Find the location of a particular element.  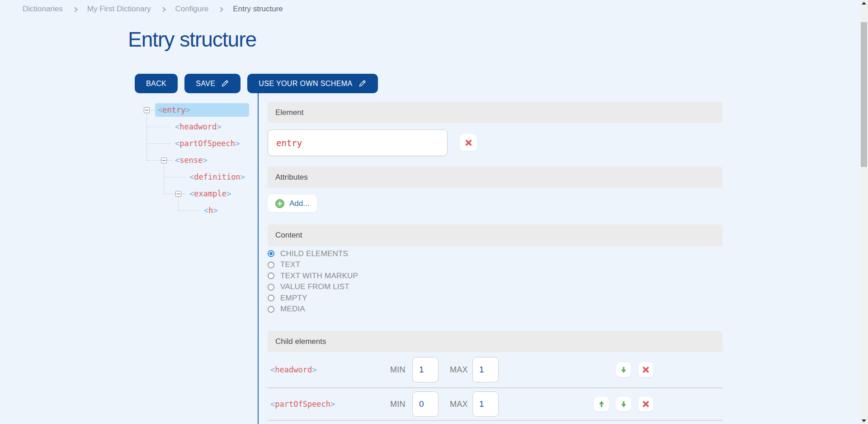

radio-media: MEDIA is located at coordinates (313, 310).